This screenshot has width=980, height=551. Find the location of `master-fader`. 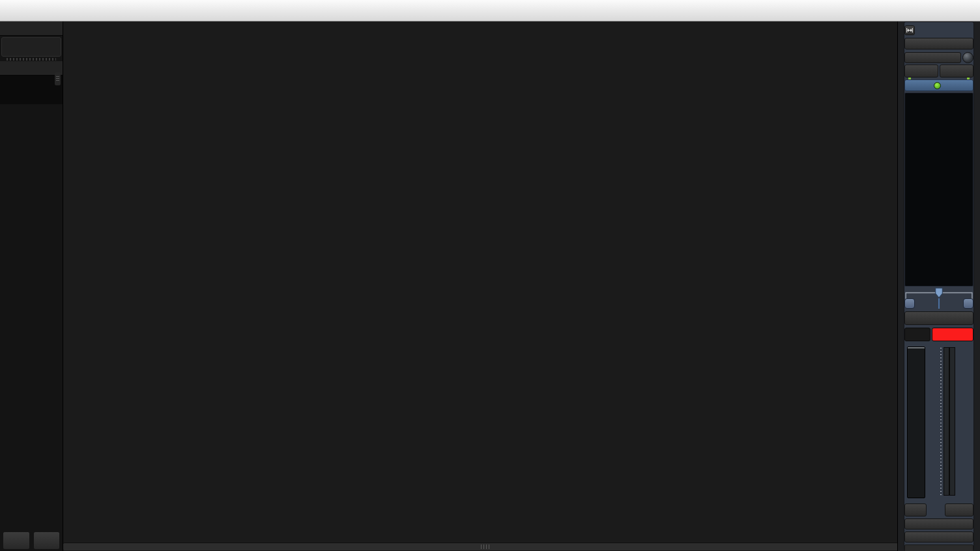

master-fader is located at coordinates (916, 422).